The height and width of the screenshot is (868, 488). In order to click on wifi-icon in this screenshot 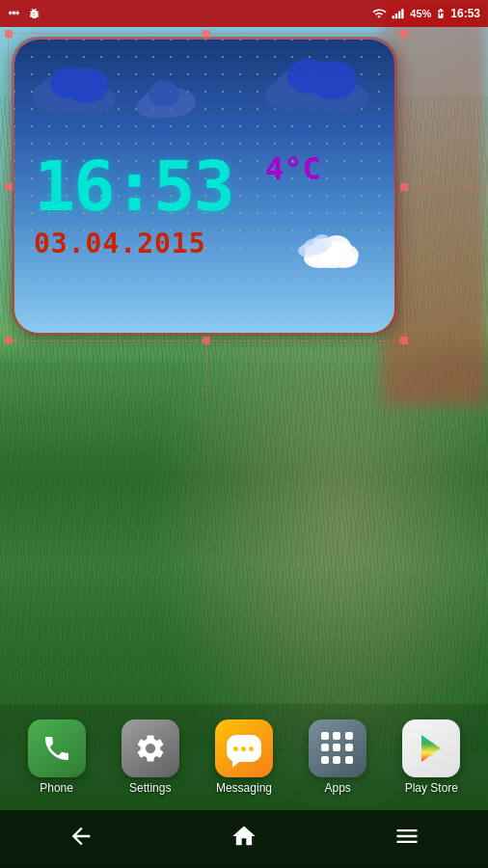, I will do `click(379, 14)`.